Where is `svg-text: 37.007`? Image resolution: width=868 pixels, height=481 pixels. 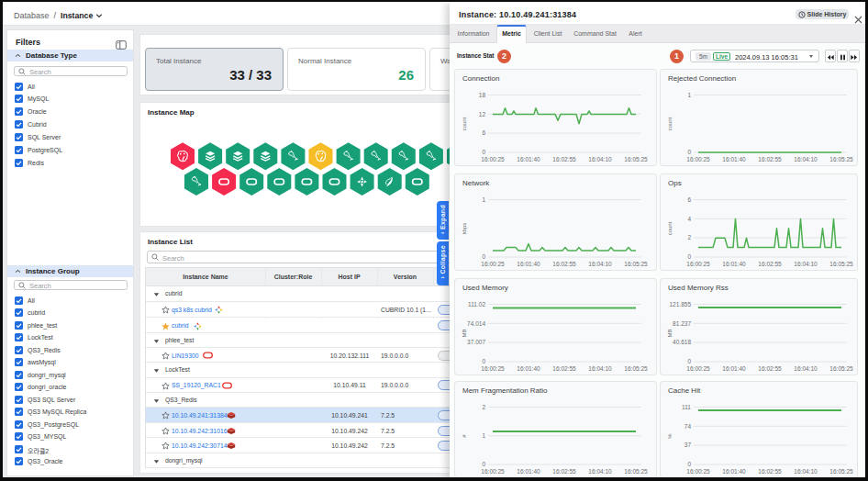
svg-text: 37.007 is located at coordinates (476, 341).